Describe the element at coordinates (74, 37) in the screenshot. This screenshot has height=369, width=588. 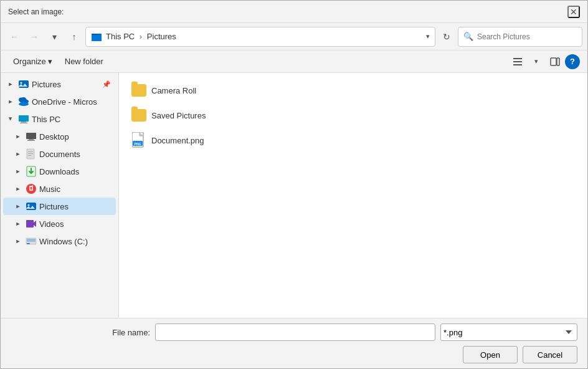
I see `up-button: ↑` at that location.